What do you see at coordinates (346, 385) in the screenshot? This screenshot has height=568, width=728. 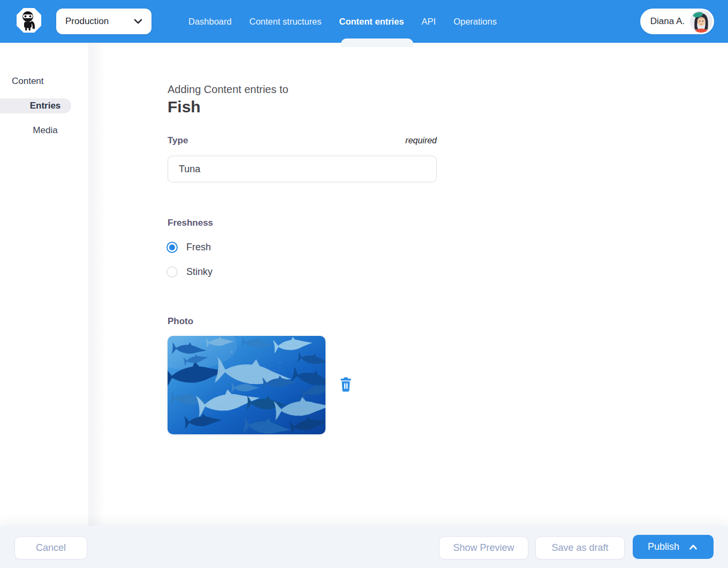 I see `trash-icon` at bounding box center [346, 385].